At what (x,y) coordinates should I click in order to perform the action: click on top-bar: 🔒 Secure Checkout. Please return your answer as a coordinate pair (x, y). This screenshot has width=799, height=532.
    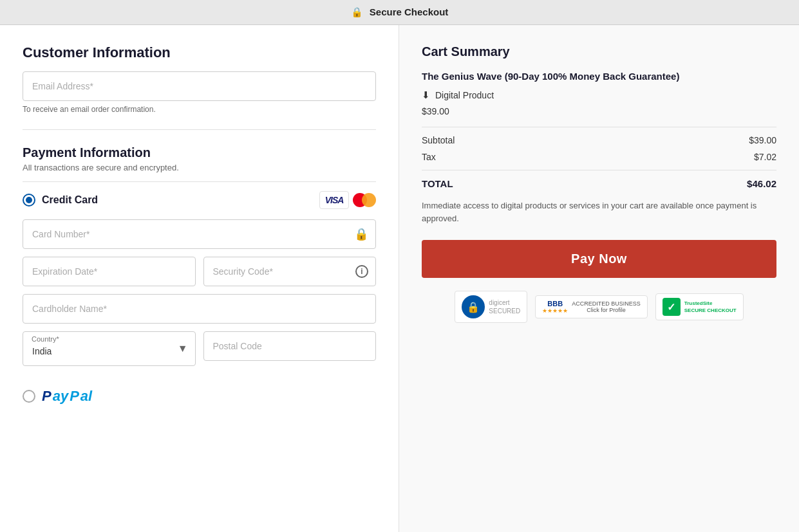
    Looking at the image, I should click on (399, 13).